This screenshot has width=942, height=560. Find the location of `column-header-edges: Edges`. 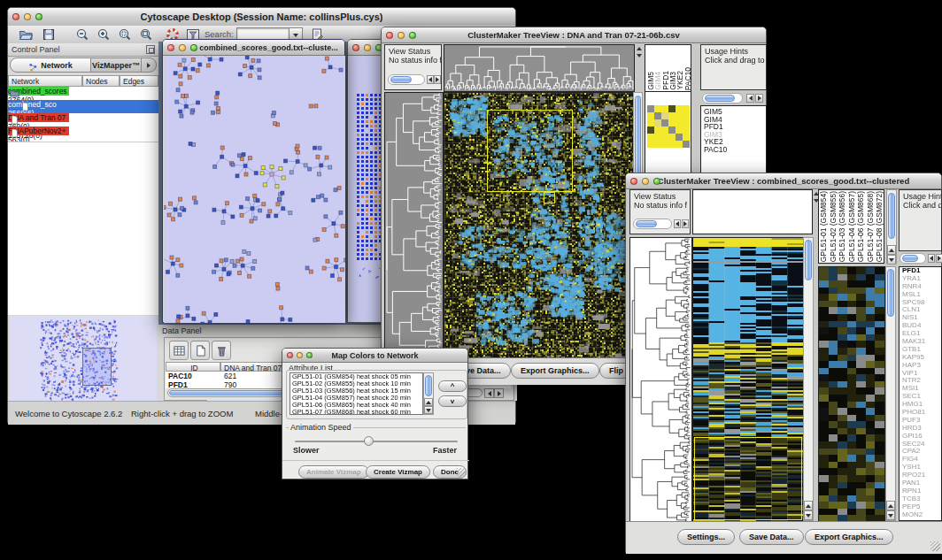

column-header-edges: Edges is located at coordinates (139, 81).